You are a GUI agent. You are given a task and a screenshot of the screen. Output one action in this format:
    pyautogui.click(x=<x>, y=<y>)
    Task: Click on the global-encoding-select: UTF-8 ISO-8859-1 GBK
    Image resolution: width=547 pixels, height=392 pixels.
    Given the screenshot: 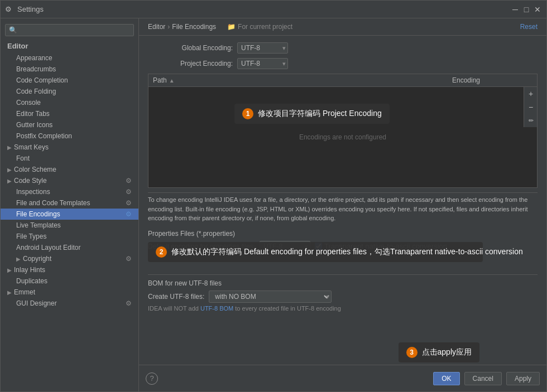 What is the action you would take?
    pyautogui.click(x=262, y=48)
    